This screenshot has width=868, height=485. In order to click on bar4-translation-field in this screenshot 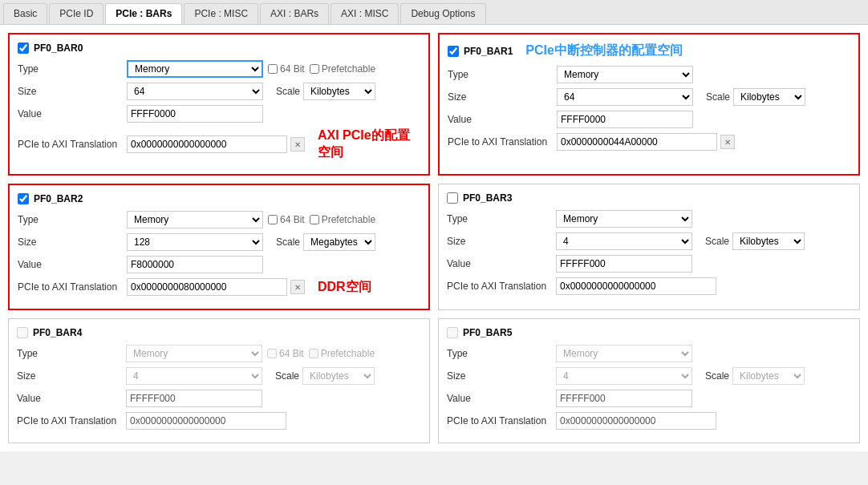, I will do `click(206, 421)`.